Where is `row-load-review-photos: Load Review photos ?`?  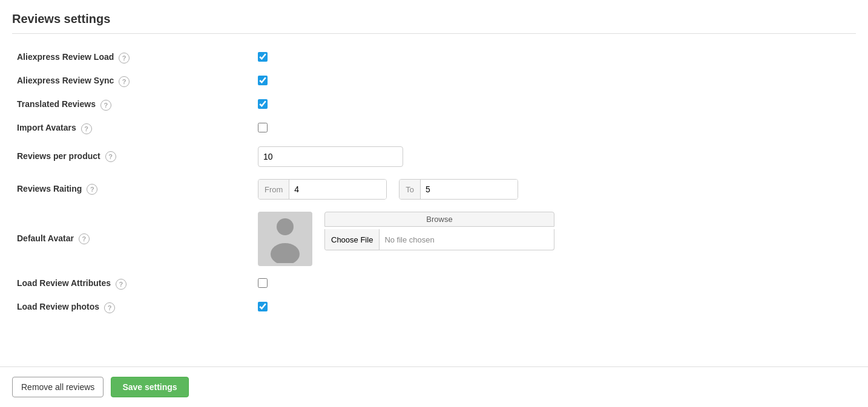
row-load-review-photos: Load Review photos ? is located at coordinates (434, 307).